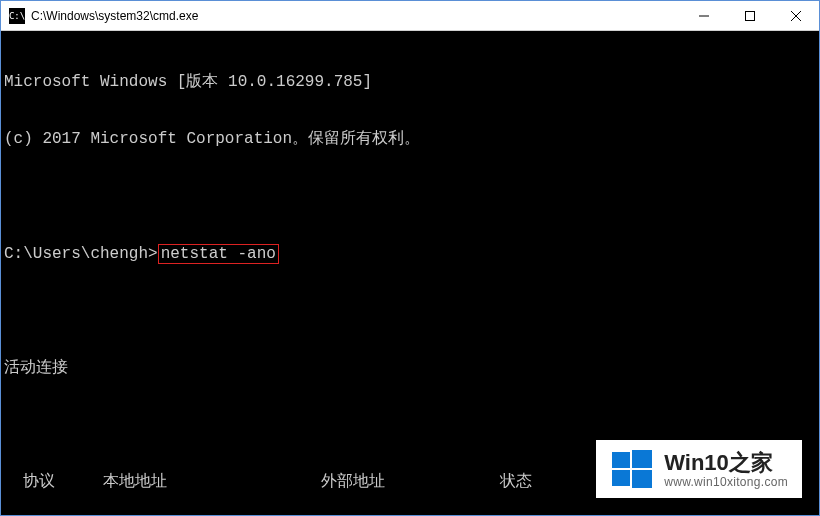 This screenshot has height=516, width=820. What do you see at coordinates (218, 254) in the screenshot?
I see `command-highlight: netstat -ano` at bounding box center [218, 254].